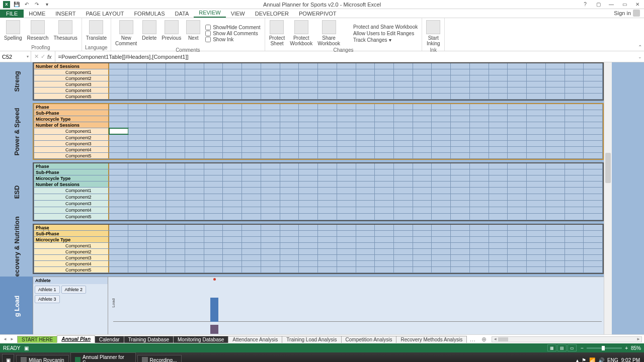 The width and height of the screenshot is (644, 362). Describe the element at coordinates (255, 339) in the screenshot. I see `sheet-tab-attendance: Attendance Analysis` at that location.